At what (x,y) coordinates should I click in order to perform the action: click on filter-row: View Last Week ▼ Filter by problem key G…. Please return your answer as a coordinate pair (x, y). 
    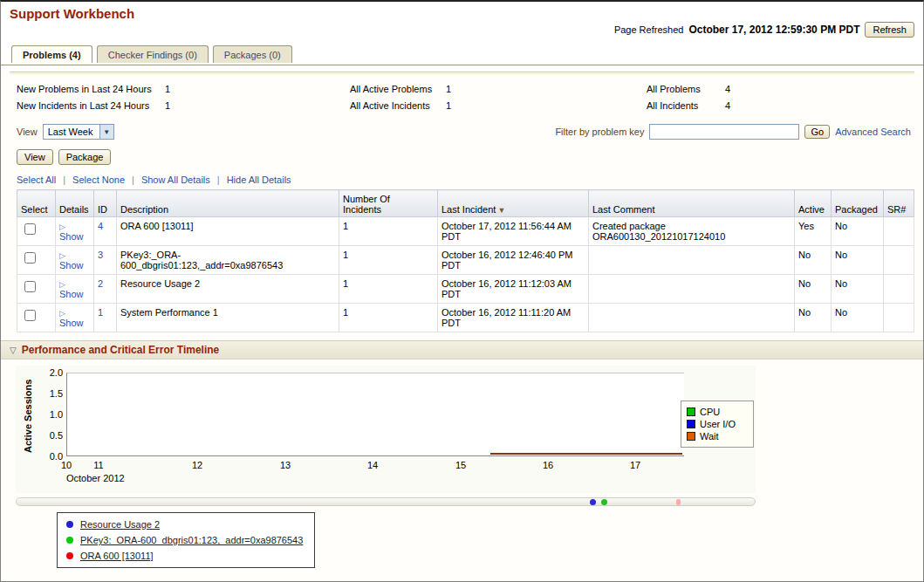
    Looking at the image, I should click on (464, 132).